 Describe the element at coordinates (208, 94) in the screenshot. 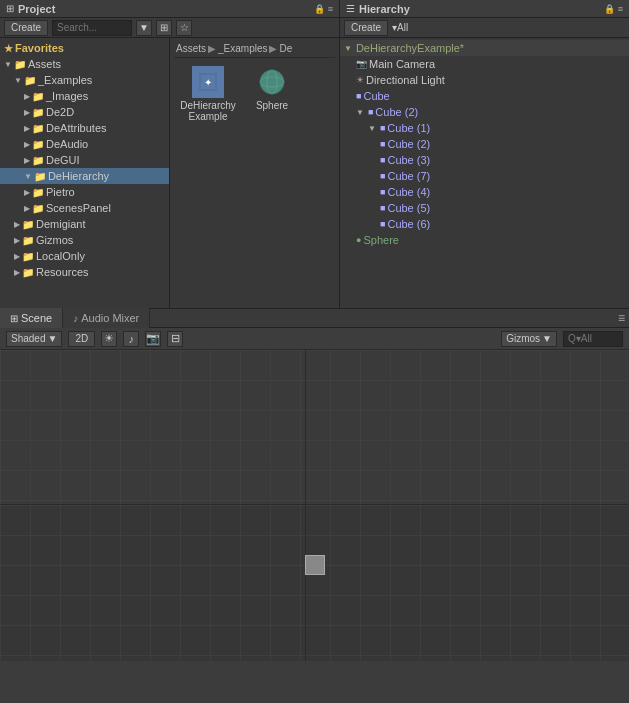

I see `file-item-scene: ✦ DeHierarchyExample` at that location.